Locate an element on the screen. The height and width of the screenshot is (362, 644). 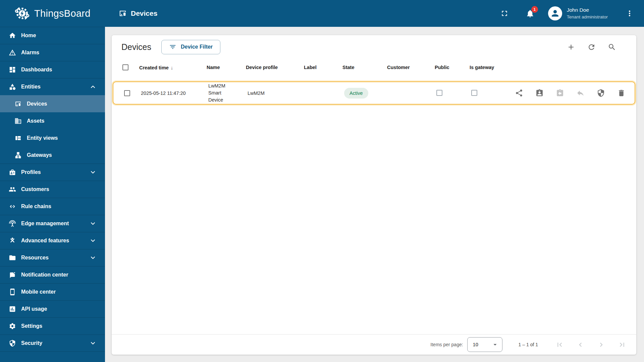
sidebar-item-label: Alarms is located at coordinates (30, 53).